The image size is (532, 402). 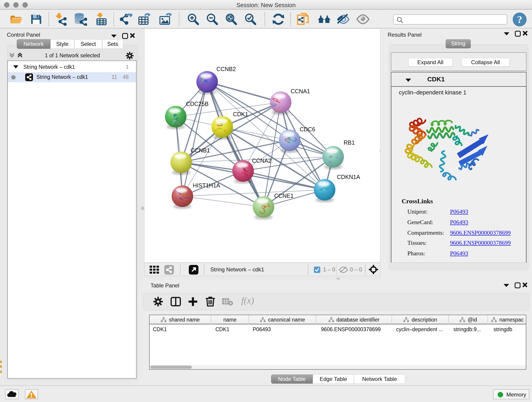 I want to click on svg-text: HIST1H1A, so click(x=206, y=185).